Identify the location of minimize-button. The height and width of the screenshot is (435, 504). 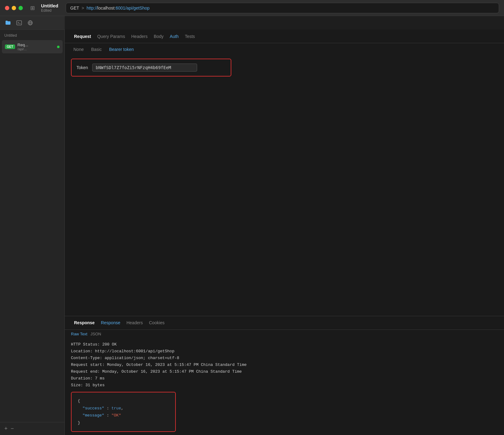
(14, 8).